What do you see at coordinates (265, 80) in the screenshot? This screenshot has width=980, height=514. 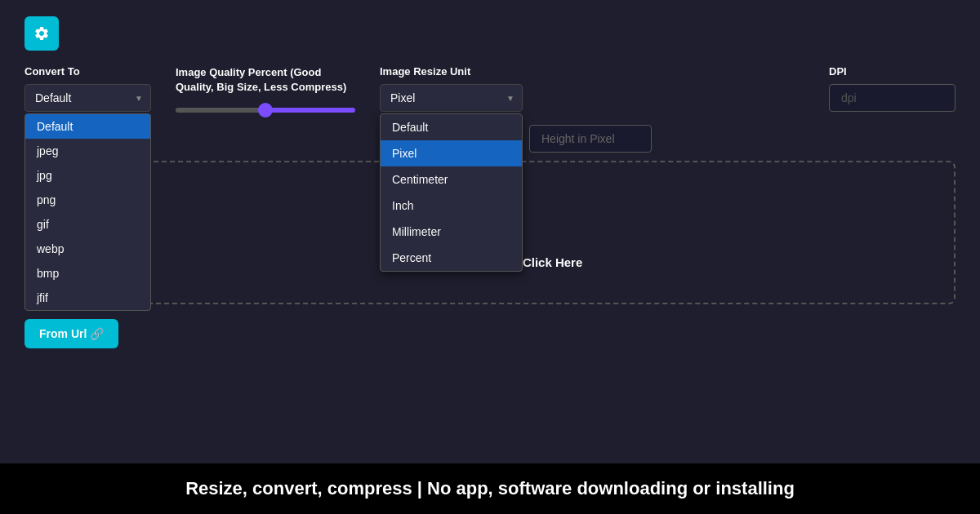 I see `quality-label: Image Quality Percent (Good Quality, Big…` at bounding box center [265, 80].